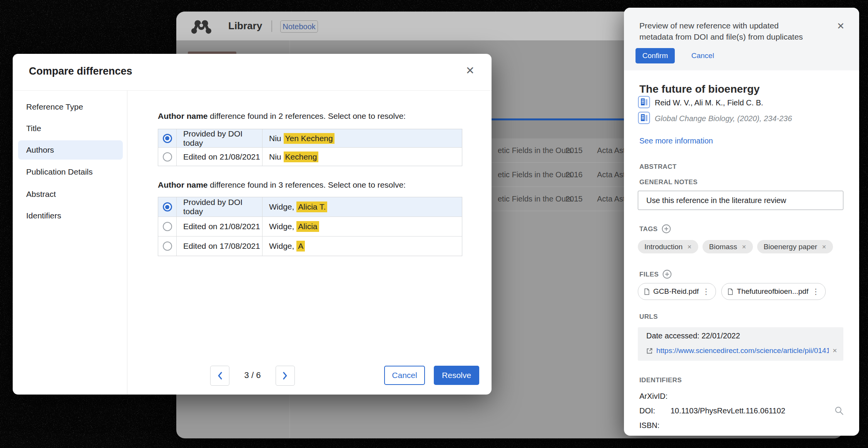  What do you see at coordinates (253, 375) in the screenshot?
I see `page-indicator: 3 / 6` at bounding box center [253, 375].